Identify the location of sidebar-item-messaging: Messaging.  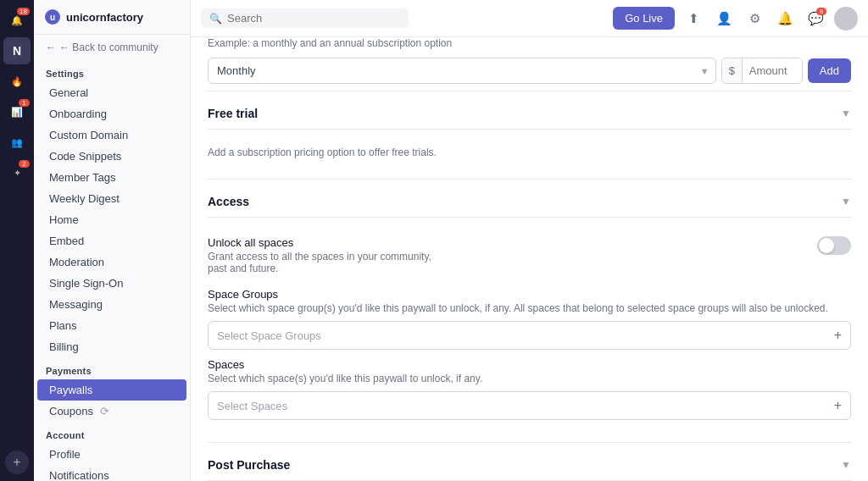
(112, 305).